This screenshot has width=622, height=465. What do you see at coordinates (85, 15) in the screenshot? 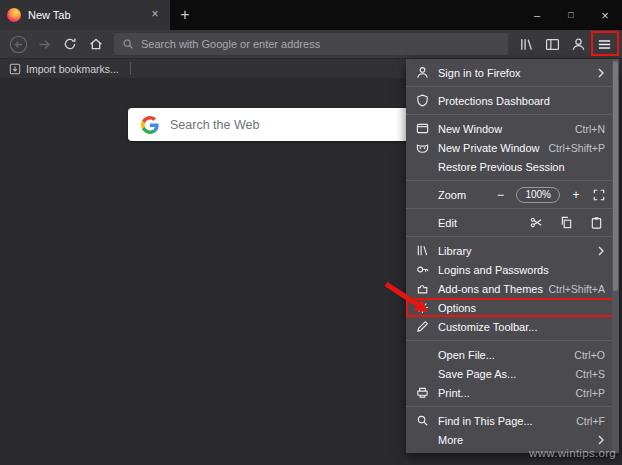
I see `tab-new-tab: New Tab ×` at bounding box center [85, 15].